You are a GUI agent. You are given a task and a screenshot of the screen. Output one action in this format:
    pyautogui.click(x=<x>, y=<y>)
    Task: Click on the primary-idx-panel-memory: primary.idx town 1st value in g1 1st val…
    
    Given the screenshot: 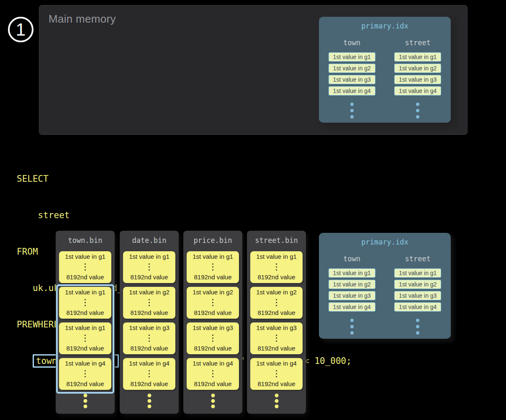 What is the action you would take?
    pyautogui.click(x=385, y=70)
    